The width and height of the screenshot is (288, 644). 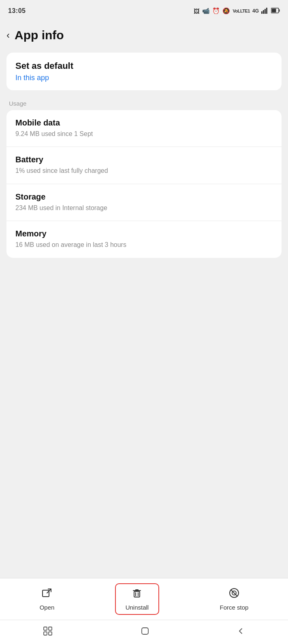 What do you see at coordinates (144, 202) in the screenshot?
I see `storage-item: Storage 234 MB used in Internal storage` at bounding box center [144, 202].